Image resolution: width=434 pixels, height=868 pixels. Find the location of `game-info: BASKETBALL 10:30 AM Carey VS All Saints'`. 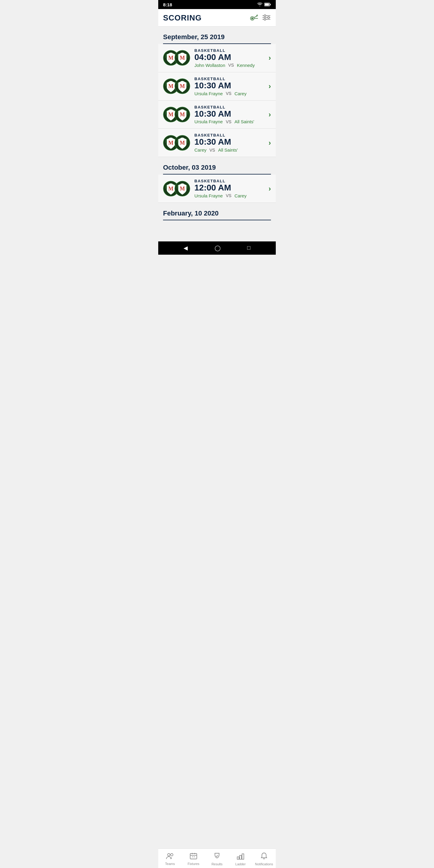

game-info: BASKETBALL 10:30 AM Carey VS All Saints' is located at coordinates (230, 143).